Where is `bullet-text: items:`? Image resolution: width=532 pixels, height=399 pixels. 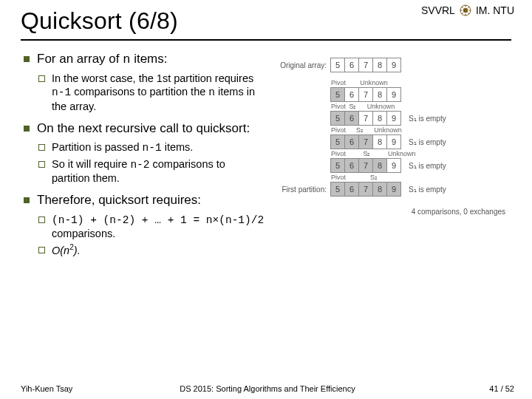
bullet-text: items: is located at coordinates (149, 59).